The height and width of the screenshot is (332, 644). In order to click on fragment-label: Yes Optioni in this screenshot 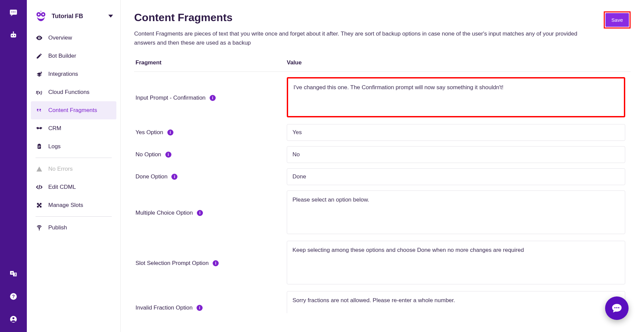, I will do `click(211, 132)`.